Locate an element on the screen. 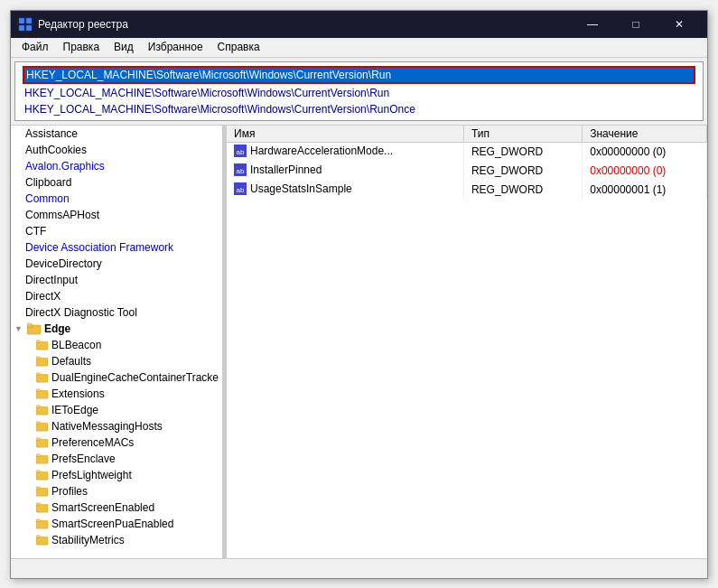 This screenshot has height=588, width=718. tree-item-directxdiag: DirectX Diagnostic Tool is located at coordinates (117, 313).